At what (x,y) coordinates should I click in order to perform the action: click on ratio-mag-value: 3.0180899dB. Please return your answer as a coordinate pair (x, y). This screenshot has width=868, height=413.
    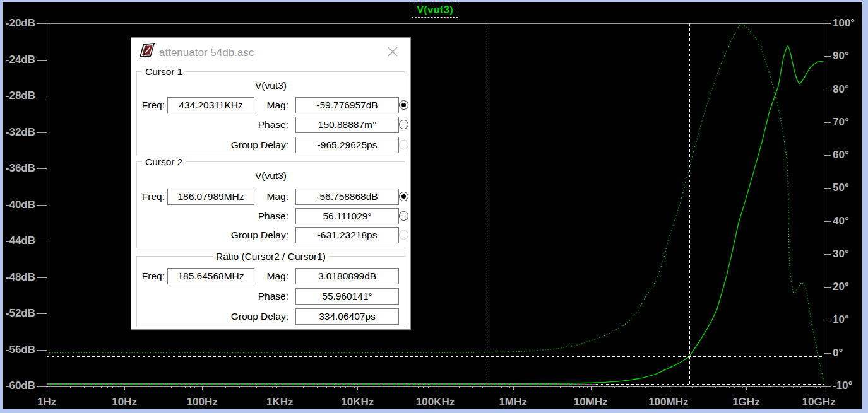
    Looking at the image, I should click on (347, 276).